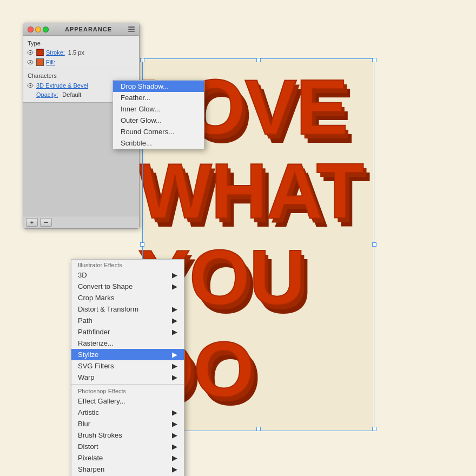 The height and width of the screenshot is (476, 476). Describe the element at coordinates (46, 222) in the screenshot. I see `delete-effect-button` at that location.